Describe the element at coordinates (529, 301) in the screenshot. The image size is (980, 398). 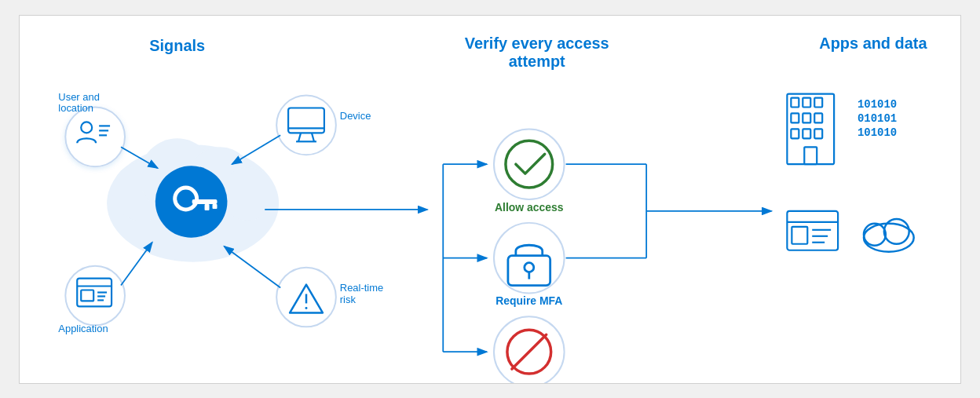
I see `svg-text: Require MFA` at that location.